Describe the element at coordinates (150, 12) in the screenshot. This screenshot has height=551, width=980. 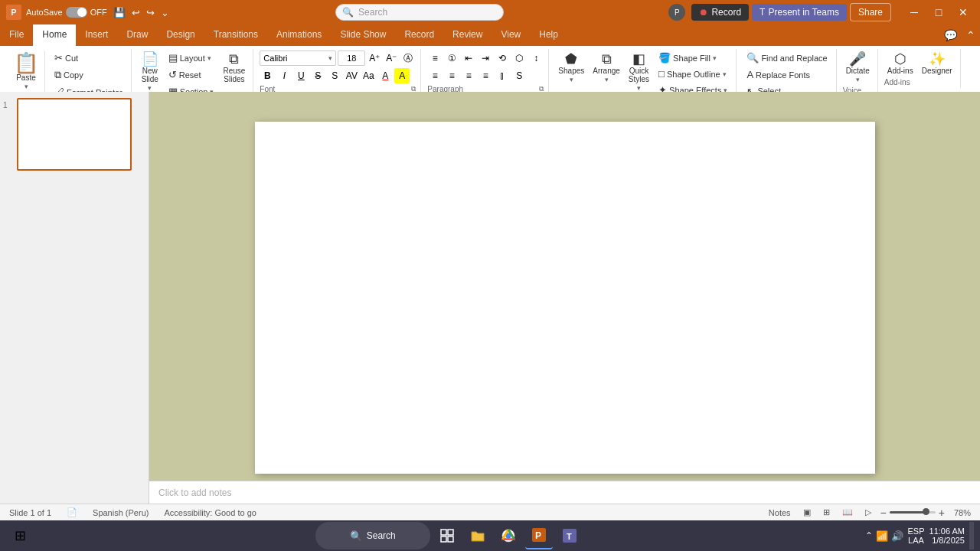
I see `redo-btn: ↪` at that location.